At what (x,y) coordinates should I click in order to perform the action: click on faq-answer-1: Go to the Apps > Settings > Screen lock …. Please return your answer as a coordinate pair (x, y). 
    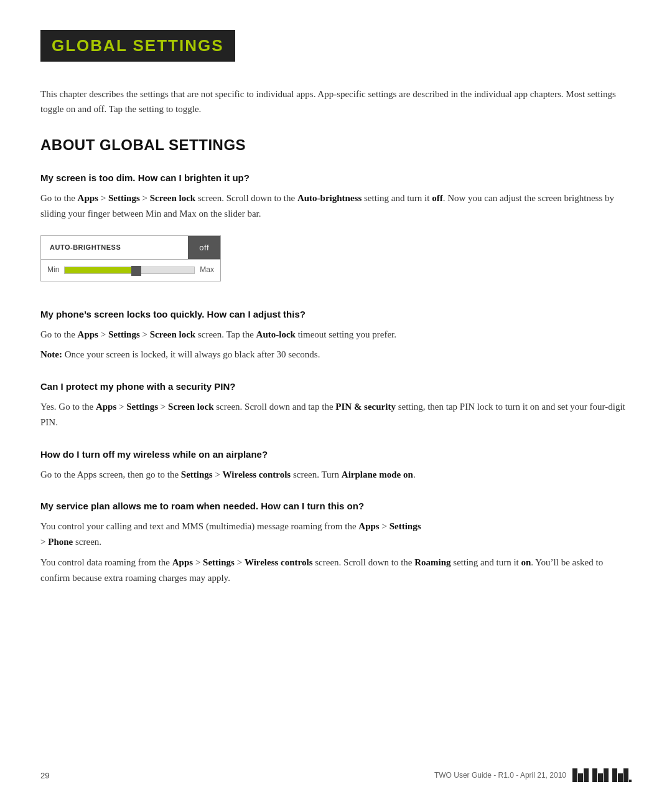
    Looking at the image, I should click on (336, 240).